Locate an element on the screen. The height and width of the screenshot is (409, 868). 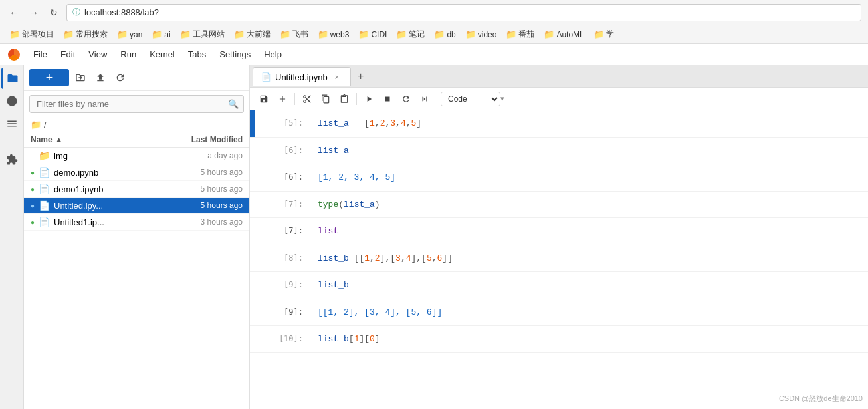
breadcrumb-path: / is located at coordinates (45, 125).